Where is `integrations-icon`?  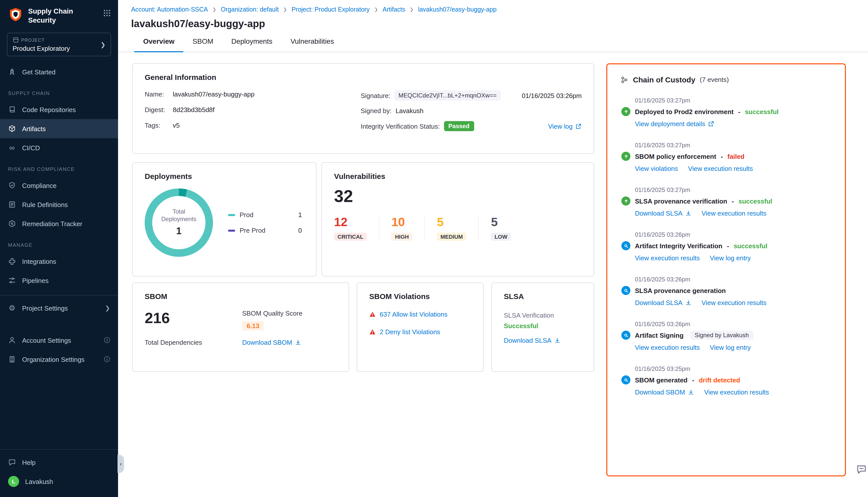
integrations-icon is located at coordinates (12, 261).